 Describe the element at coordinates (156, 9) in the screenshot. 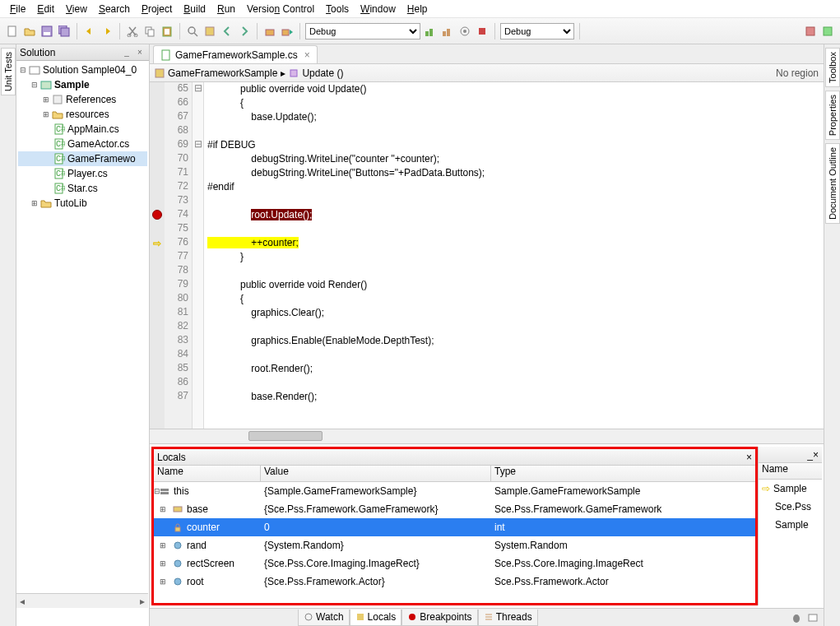

I see `menu-project: Project` at that location.